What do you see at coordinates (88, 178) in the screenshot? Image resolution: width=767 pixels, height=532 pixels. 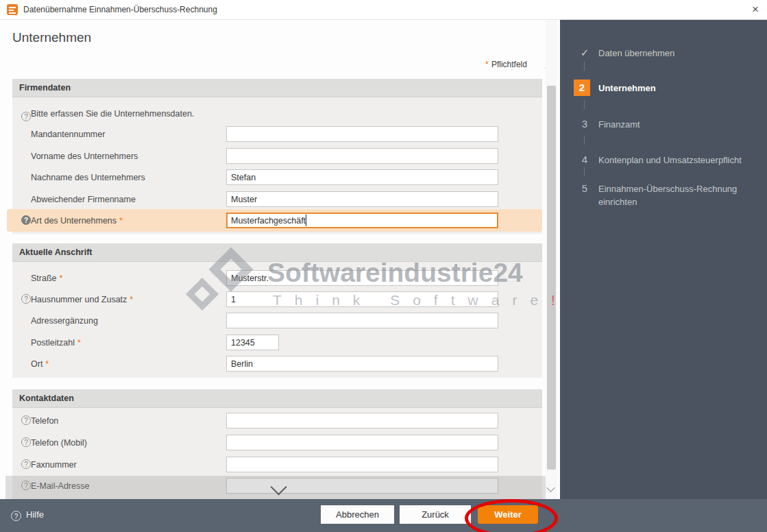 I see `field-label: Nachname des Unternehmers` at bounding box center [88, 178].